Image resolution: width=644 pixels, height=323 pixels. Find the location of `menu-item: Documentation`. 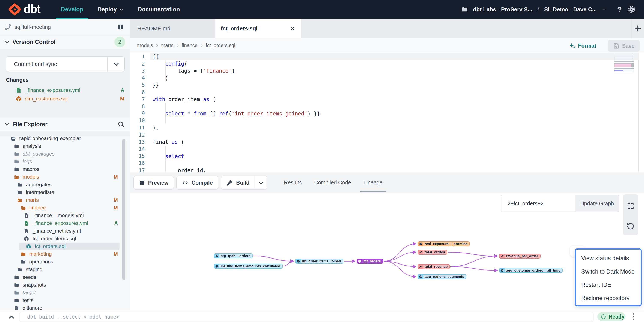

menu-item: Documentation is located at coordinates (159, 10).